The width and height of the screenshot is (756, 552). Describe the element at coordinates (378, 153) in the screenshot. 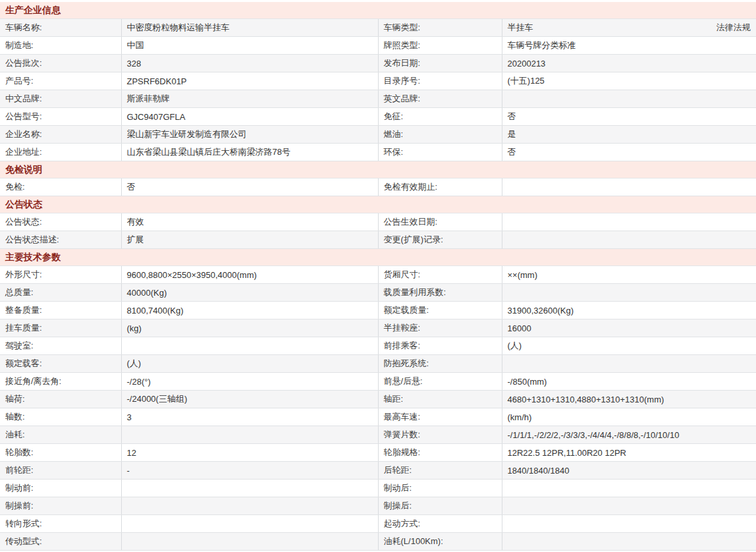

I see `table-row: 企业地址:山东省梁山县梁山镇后庄大桥南梁济路78号环保:否` at that location.